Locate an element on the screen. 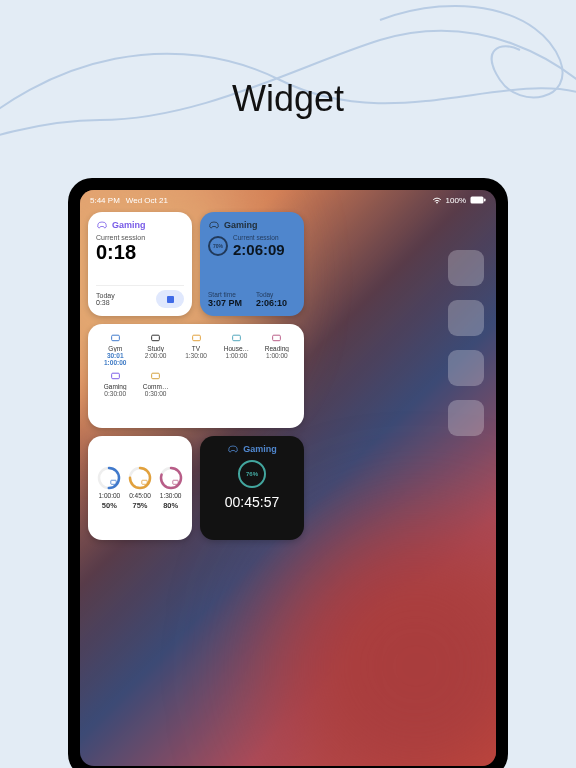  ring-time: 1:30:00 is located at coordinates (171, 496).